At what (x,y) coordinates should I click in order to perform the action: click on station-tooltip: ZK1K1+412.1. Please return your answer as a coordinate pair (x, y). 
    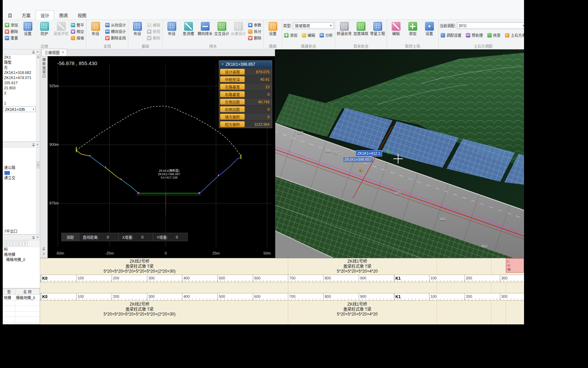
    Looking at the image, I should click on (369, 153).